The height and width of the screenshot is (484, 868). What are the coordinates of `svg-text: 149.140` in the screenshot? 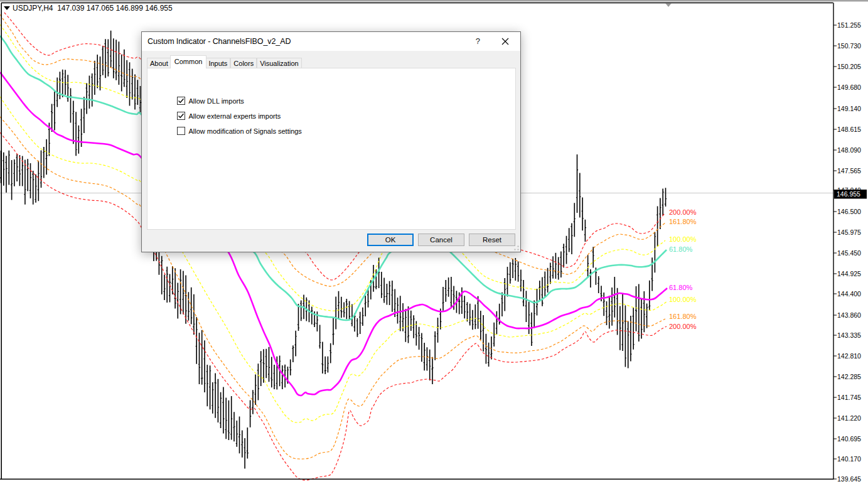 It's located at (849, 109).